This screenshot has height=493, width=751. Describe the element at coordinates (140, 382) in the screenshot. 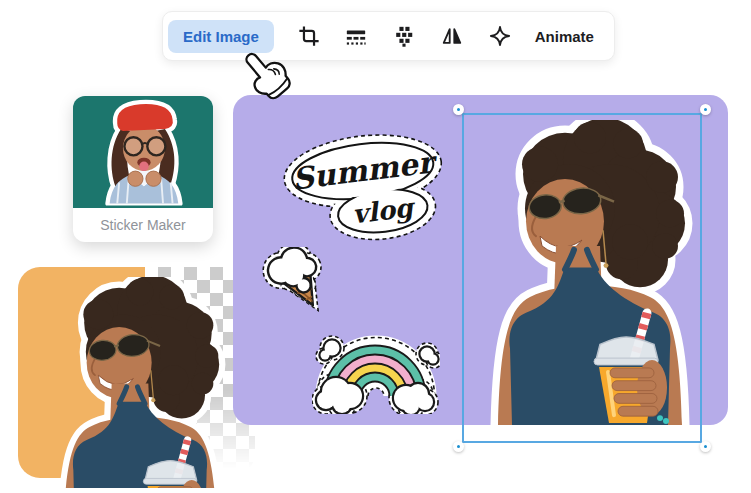

I see `woman-photo-small` at that location.